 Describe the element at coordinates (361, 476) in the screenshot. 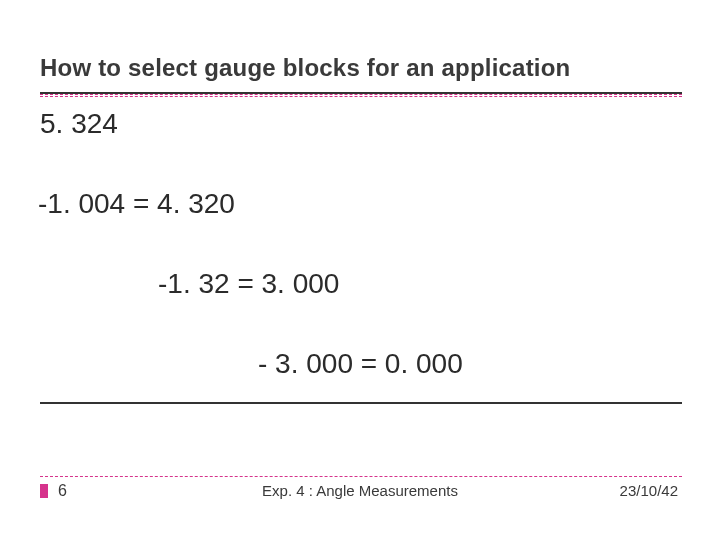

I see `footer-divider` at that location.